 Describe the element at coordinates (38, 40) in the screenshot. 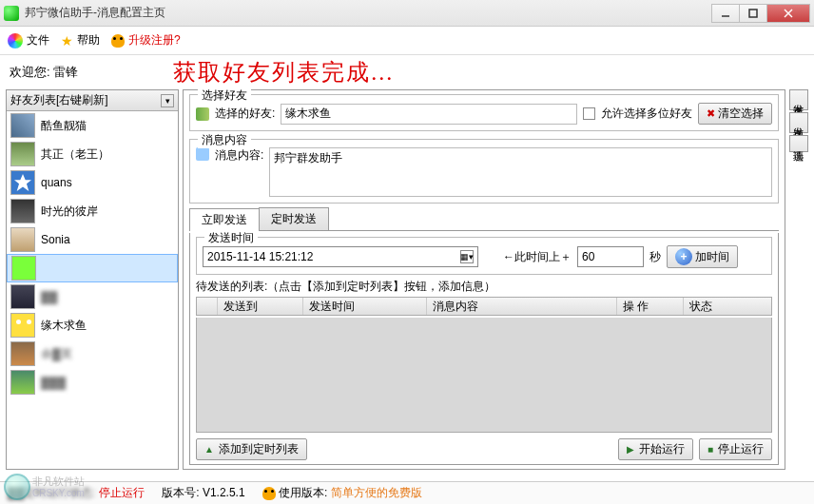

I see `file-label: 文件` at that location.